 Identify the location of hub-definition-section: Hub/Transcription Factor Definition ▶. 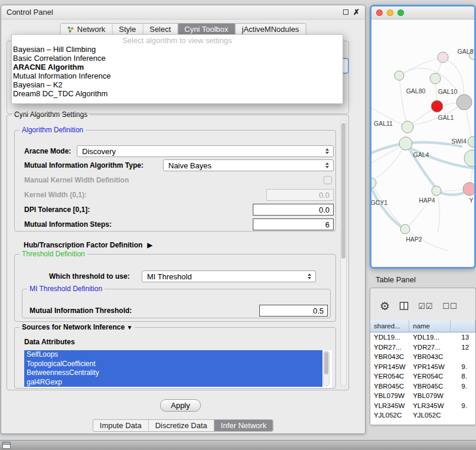
(89, 245).